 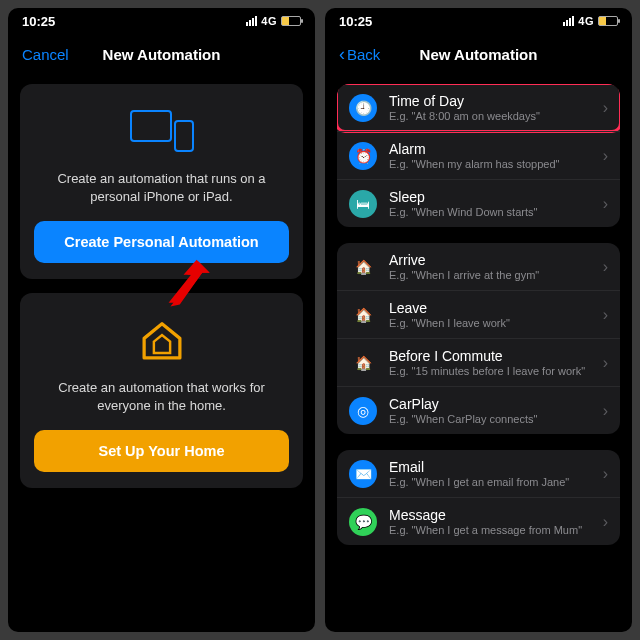 What do you see at coordinates (363, 267) in the screenshot?
I see `arrive-icon: 🏠` at bounding box center [363, 267].